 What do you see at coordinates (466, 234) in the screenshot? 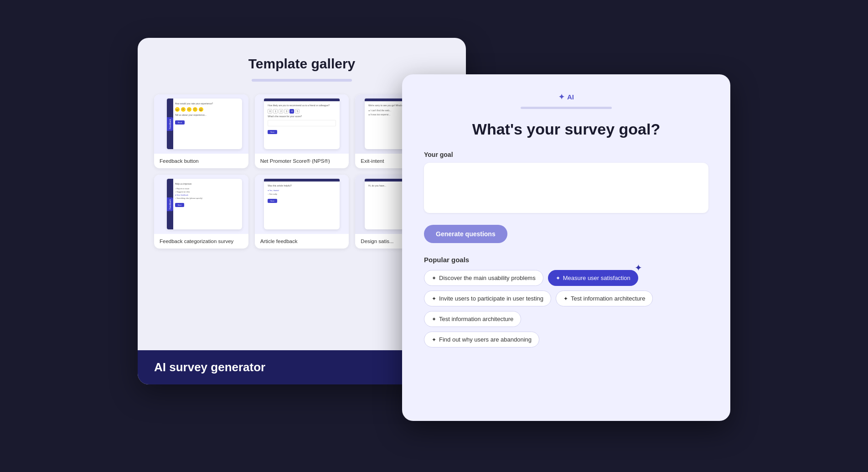
I see `ai-generate-button: Generate questions` at bounding box center [466, 234].